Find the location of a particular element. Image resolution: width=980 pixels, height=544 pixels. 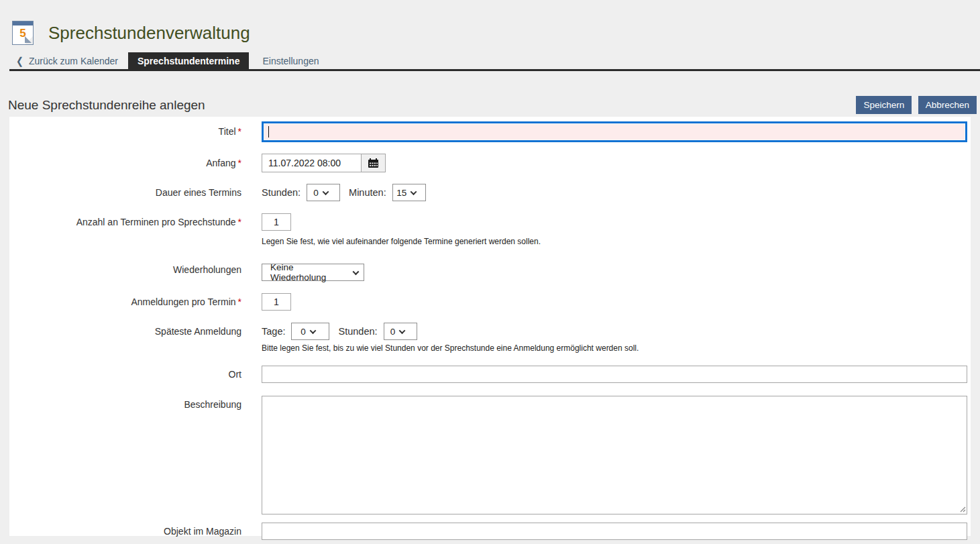

anzahl-input is located at coordinates (276, 222).